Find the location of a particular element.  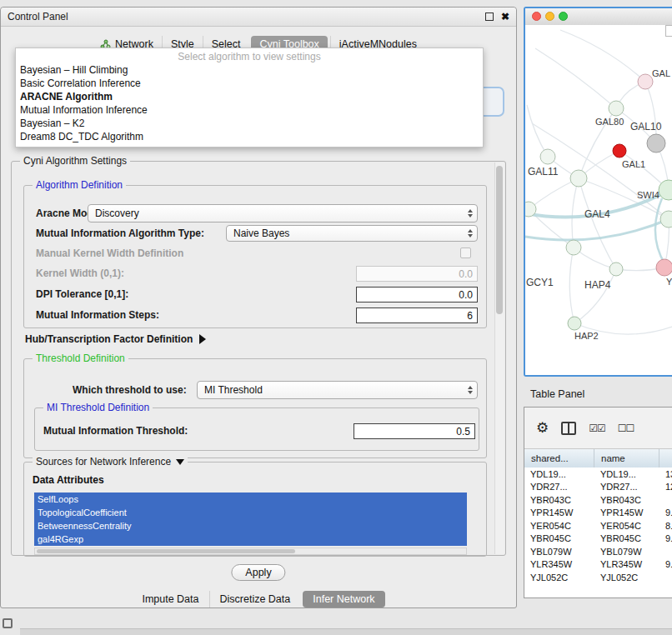

mi-threshold-group-title: MI Threshold Definition is located at coordinates (98, 408).